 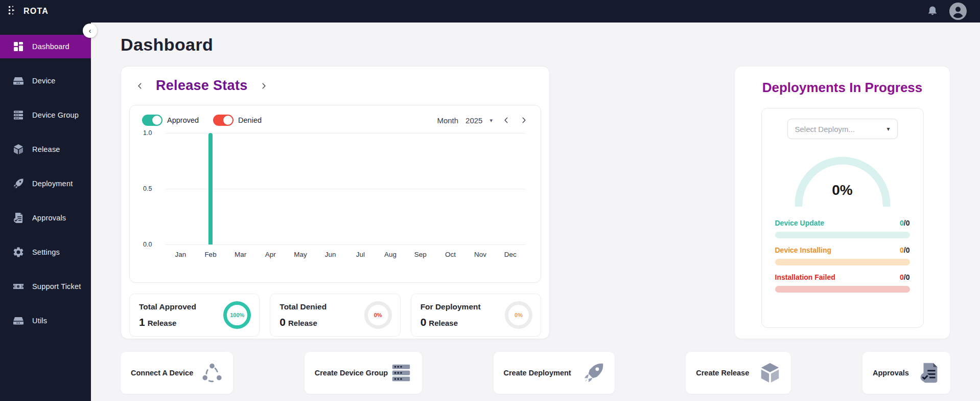 I want to click on action-card-create-device-group: Create Device Group, so click(x=363, y=373).